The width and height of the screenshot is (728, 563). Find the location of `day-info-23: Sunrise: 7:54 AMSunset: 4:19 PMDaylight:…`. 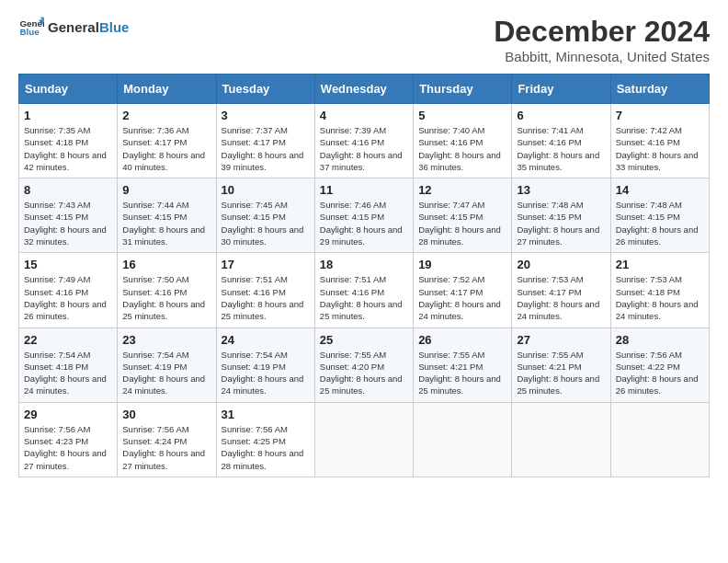

day-info-23: Sunrise: 7:54 AMSunset: 4:19 PMDaylight:… is located at coordinates (166, 373).